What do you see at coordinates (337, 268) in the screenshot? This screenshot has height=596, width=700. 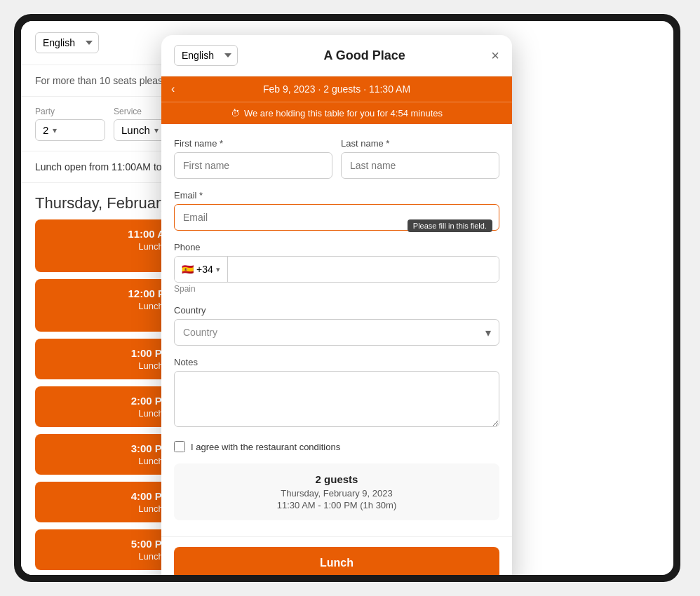 I see `phone-group: Phone 🇪🇸 +34 ▾ Spain` at bounding box center [337, 268].